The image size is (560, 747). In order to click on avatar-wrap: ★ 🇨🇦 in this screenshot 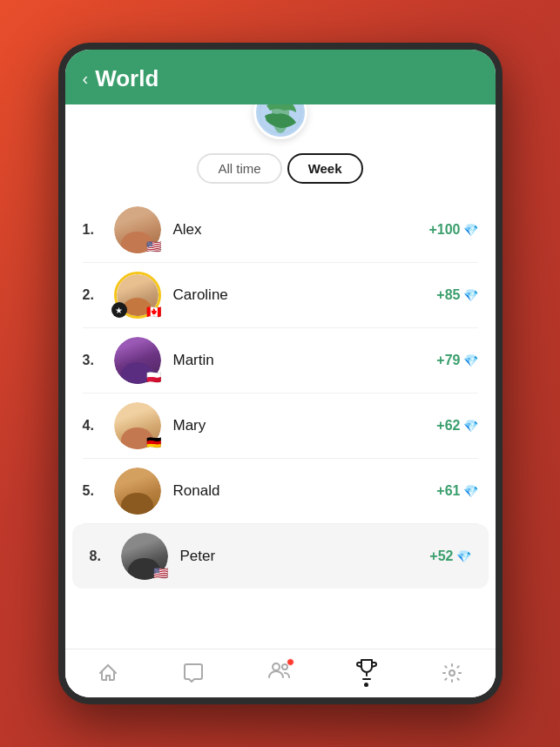, I will do `click(138, 295)`.